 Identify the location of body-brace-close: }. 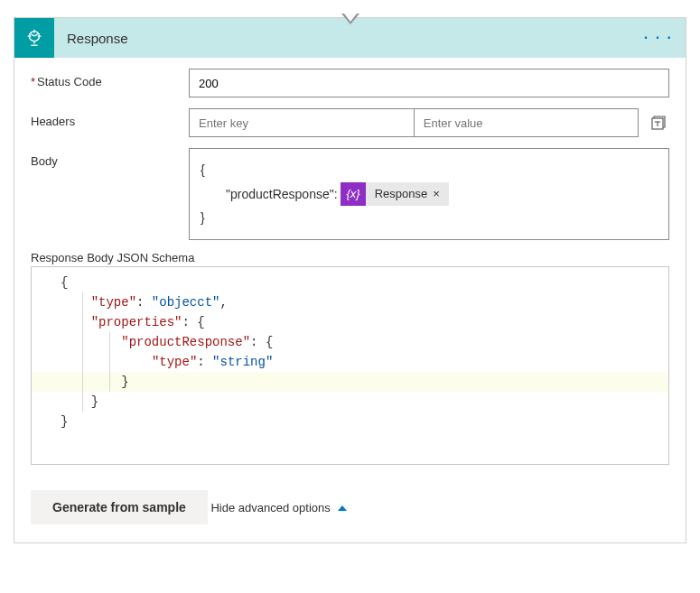
(429, 218).